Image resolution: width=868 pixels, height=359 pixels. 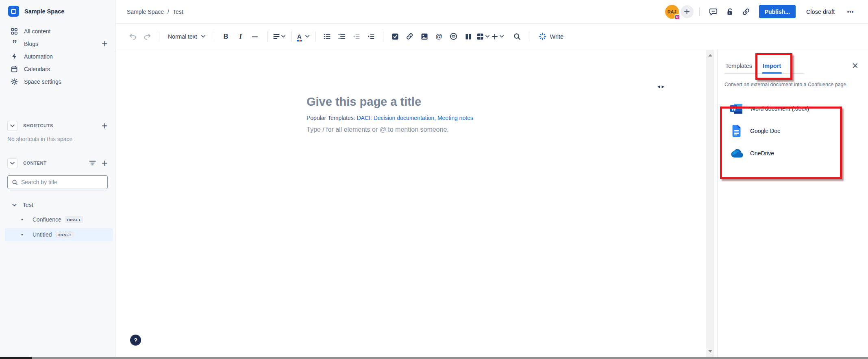 What do you see at coordinates (791, 109) in the screenshot?
I see `import-option-word: W Word document (.docx)` at bounding box center [791, 109].